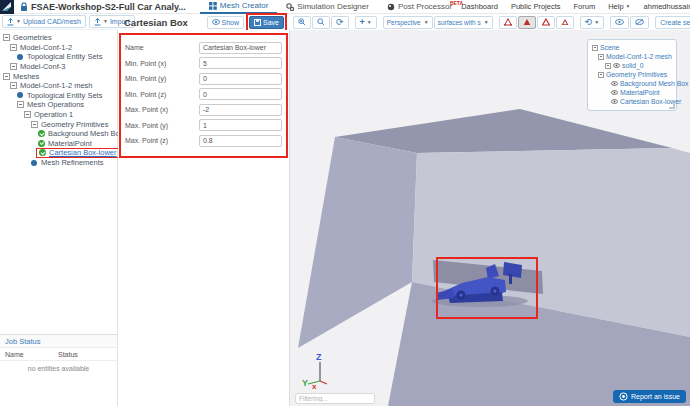  I want to click on select-volumes-icon, so click(565, 22).